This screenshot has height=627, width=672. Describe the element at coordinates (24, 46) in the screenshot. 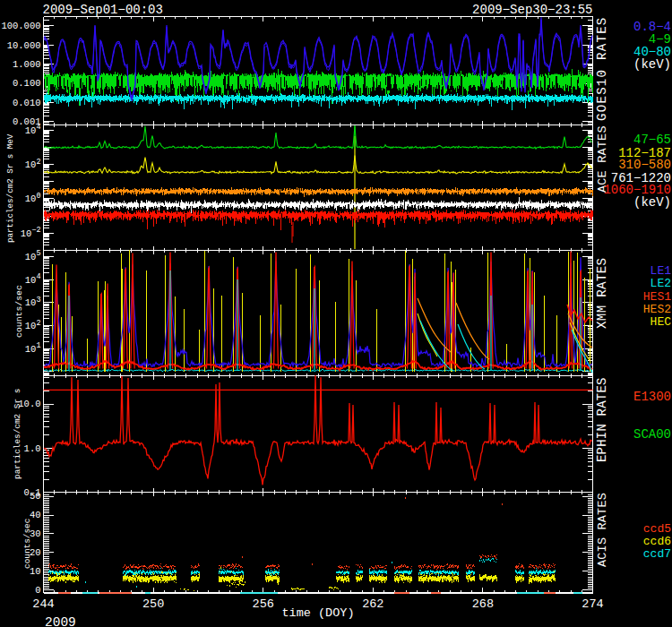

I see `svg-text: 10.000` at that location.